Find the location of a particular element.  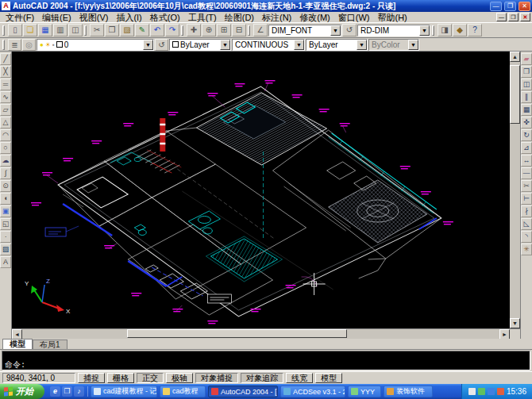

pan-button: ✚ is located at coordinates (194, 30).